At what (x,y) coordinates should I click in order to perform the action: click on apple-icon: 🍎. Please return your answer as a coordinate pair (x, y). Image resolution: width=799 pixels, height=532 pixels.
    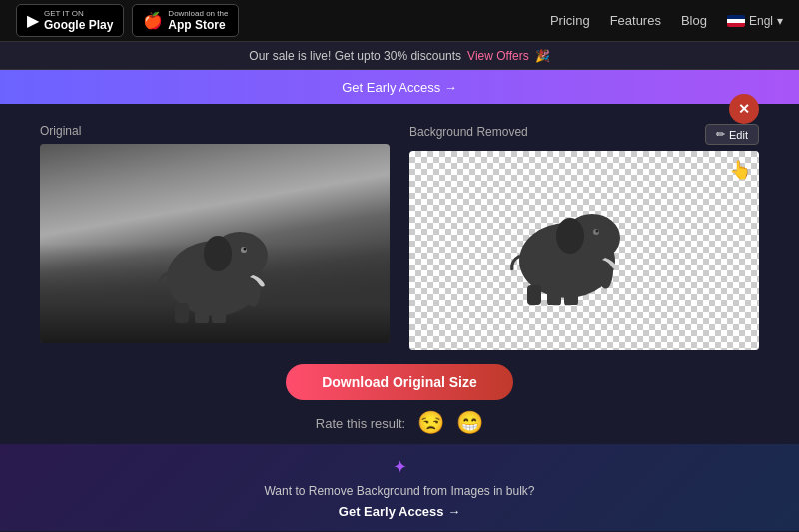
    Looking at the image, I should click on (153, 20).